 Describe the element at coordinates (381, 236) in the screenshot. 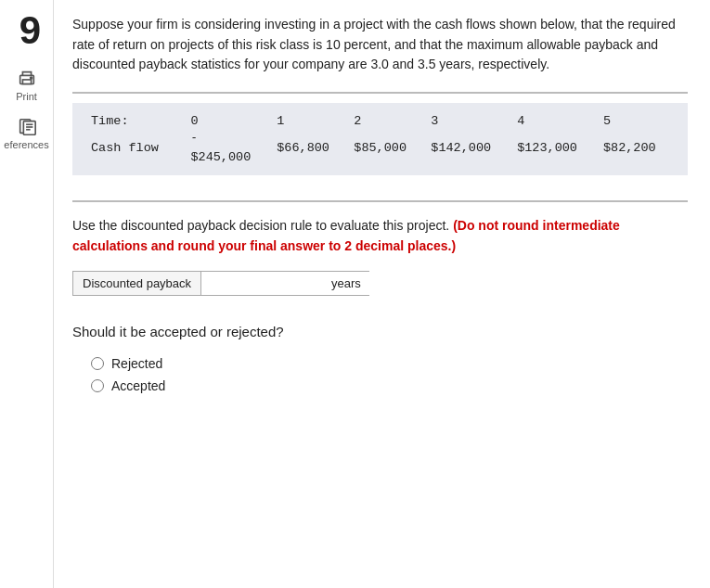

I see `instruction-text: Use the discounted payback decision rule…` at that location.